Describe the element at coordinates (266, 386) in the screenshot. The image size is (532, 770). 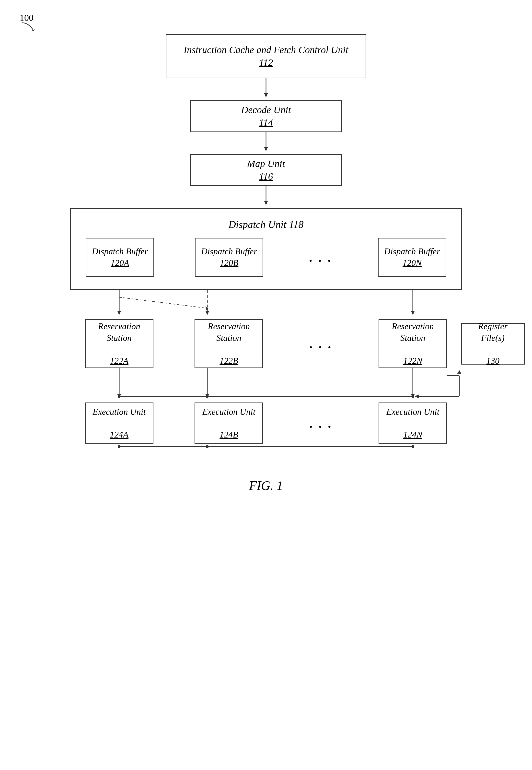
I see `arrows-rs-eu` at that location.